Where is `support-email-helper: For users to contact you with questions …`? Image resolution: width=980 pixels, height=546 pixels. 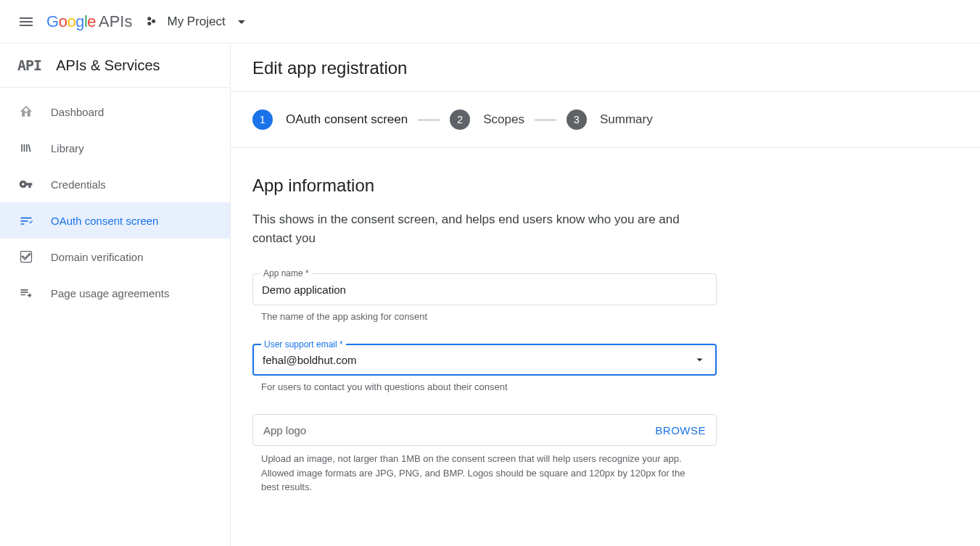
support-email-helper: For users to contact you with questions … is located at coordinates (485, 387).